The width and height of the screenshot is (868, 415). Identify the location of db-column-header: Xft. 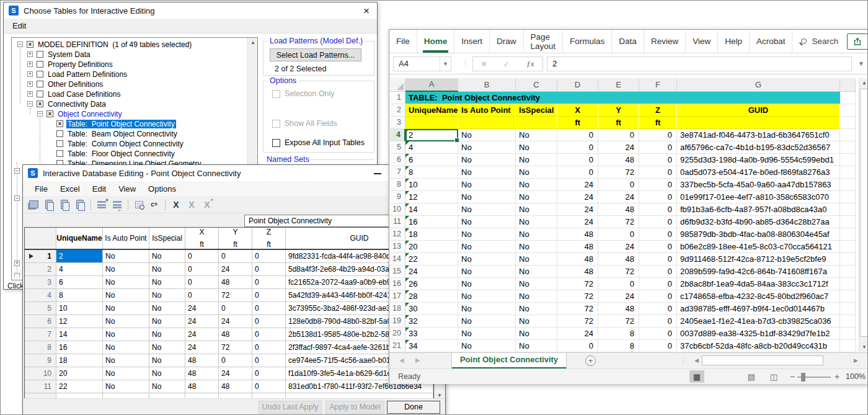
(202, 238).